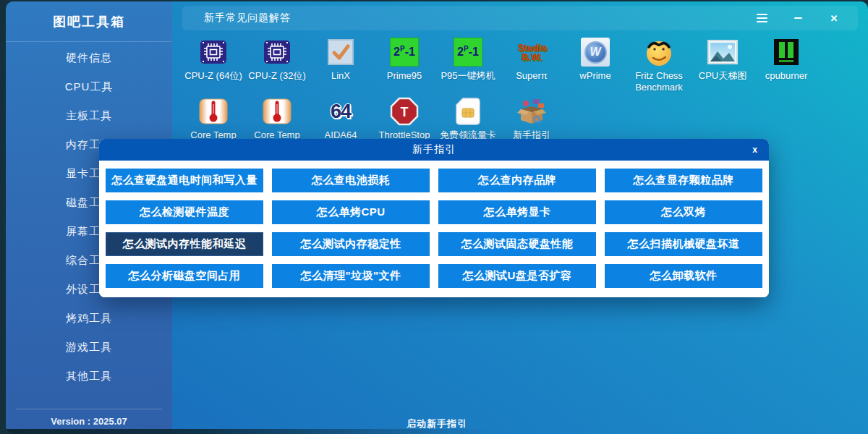 This screenshot has height=434, width=868. Describe the element at coordinates (341, 111) in the screenshot. I see `aida64-icon: 64` at that location.